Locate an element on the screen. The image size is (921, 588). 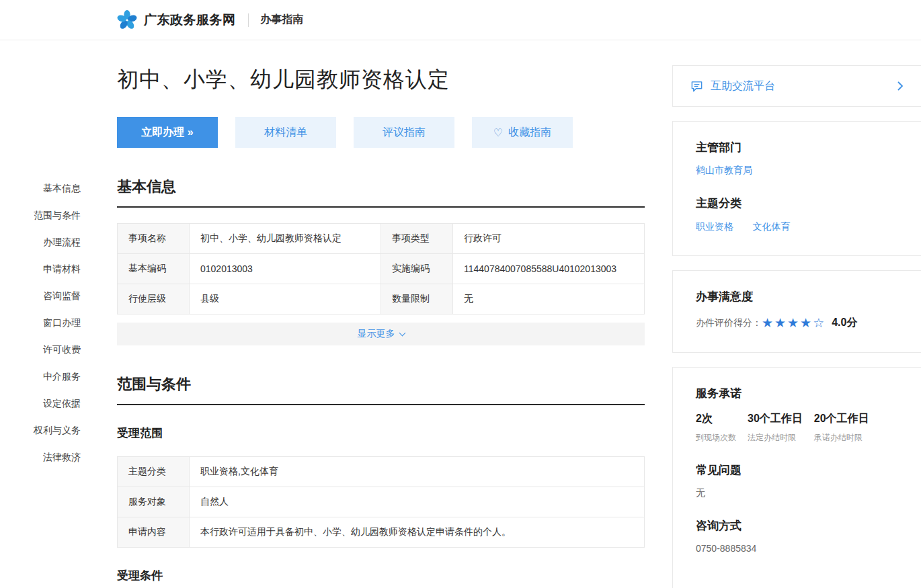
cell-label: 数量限制 is located at coordinates (417, 300).